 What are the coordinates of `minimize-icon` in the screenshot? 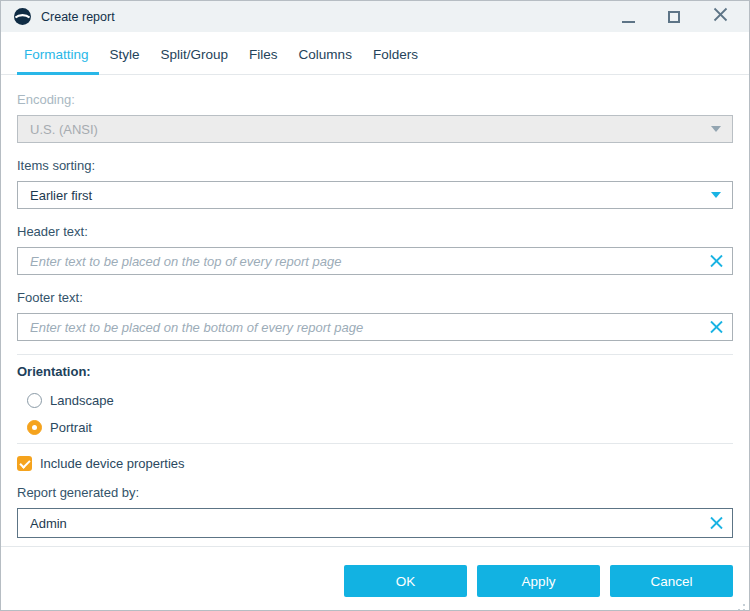 It's located at (628, 22).